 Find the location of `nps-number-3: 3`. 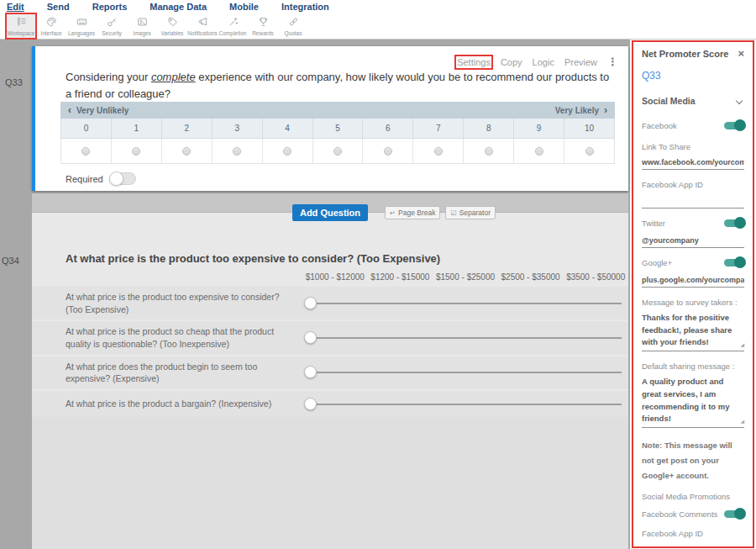

nps-number-3: 3 is located at coordinates (238, 128).